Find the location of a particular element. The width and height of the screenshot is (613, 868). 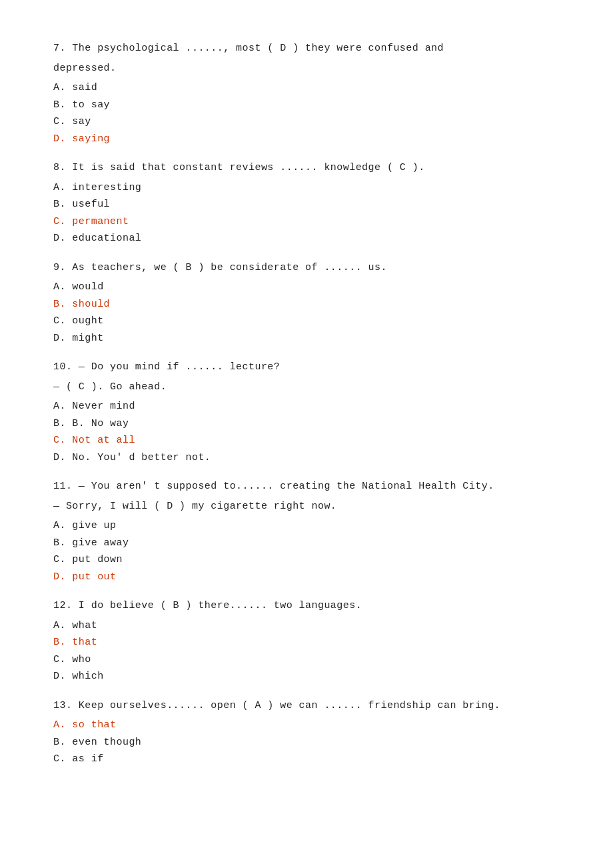

question-q13-option-2: C. as if is located at coordinates (306, 759).